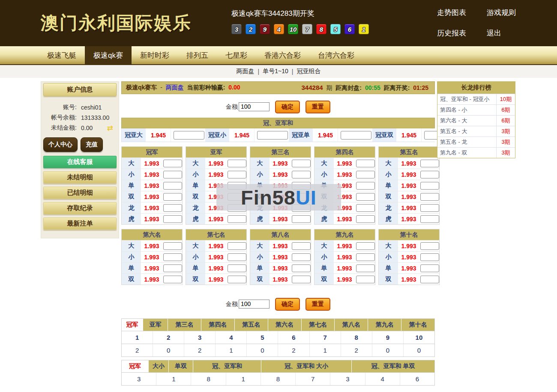 The image size is (557, 392). I want to click on header-link-2: 历史报表, so click(452, 33).